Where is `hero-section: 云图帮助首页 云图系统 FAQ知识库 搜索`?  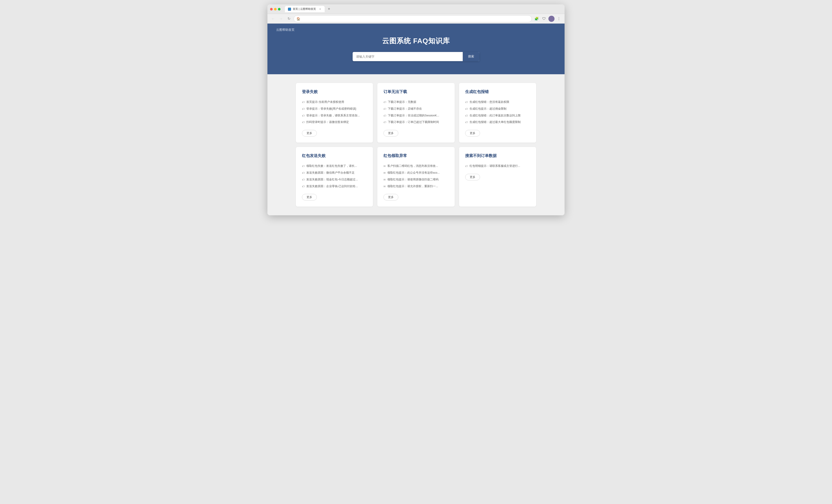
hero-section: 云图帮助首页 云图系统 FAQ知识库 搜索 is located at coordinates (416, 49).